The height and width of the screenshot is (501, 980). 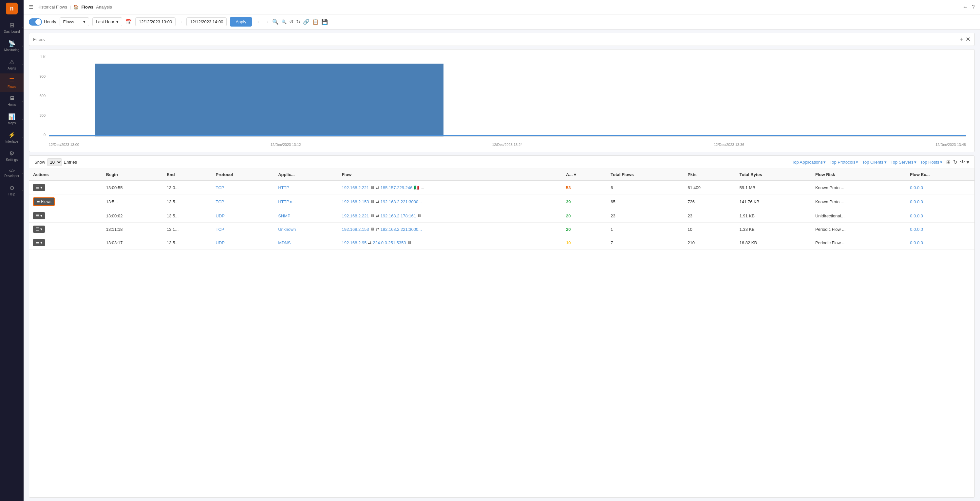 What do you see at coordinates (259, 22) in the screenshot?
I see `prev-icon: ←` at bounding box center [259, 22].